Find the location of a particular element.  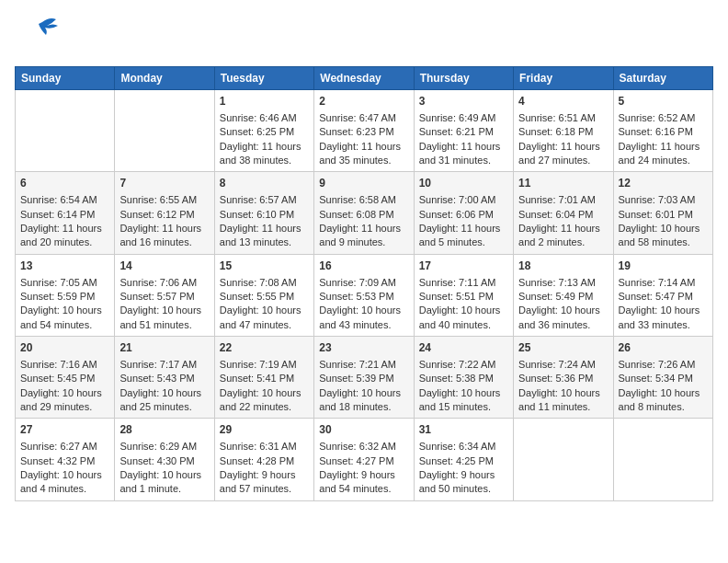

day-number: 12 is located at coordinates (664, 184).